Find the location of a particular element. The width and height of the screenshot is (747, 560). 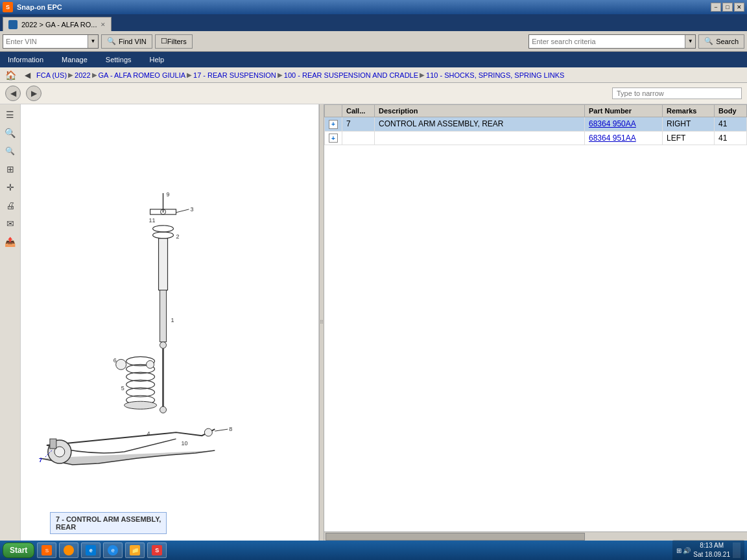

part-number-cell: 68364 950AA is located at coordinates (624, 124).